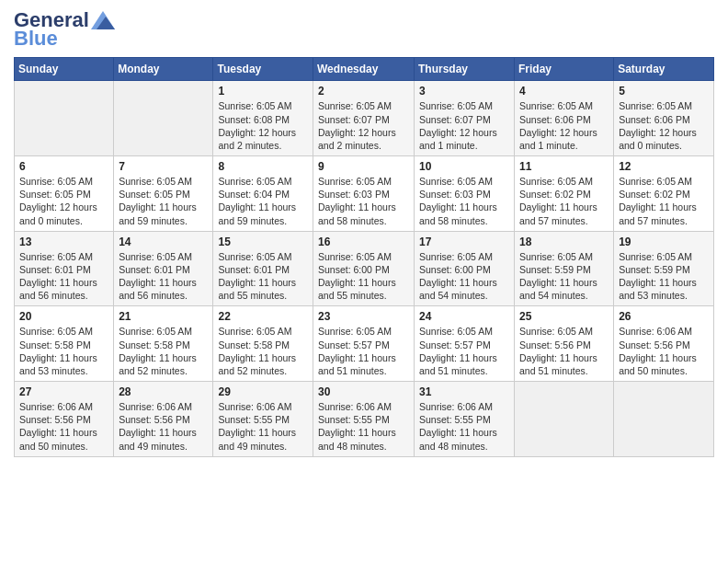  What do you see at coordinates (364, 167) in the screenshot?
I see `day-number: 9` at bounding box center [364, 167].